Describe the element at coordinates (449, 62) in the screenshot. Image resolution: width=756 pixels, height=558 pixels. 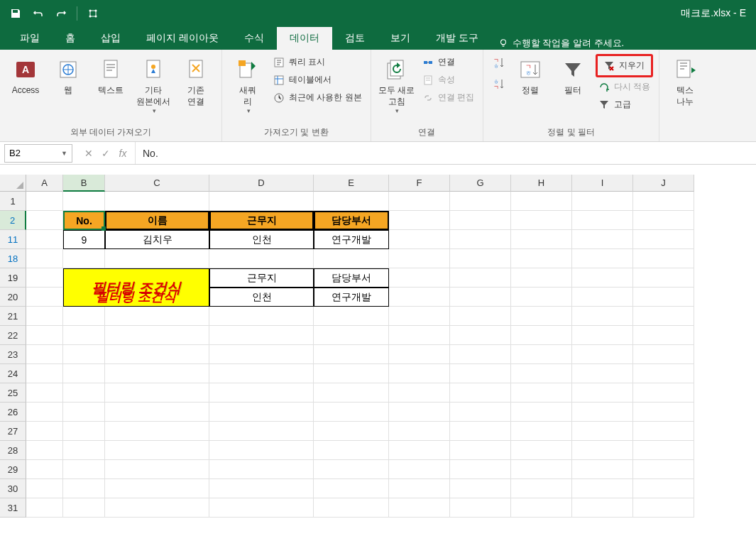
I see `connections-button: 연결` at that location.